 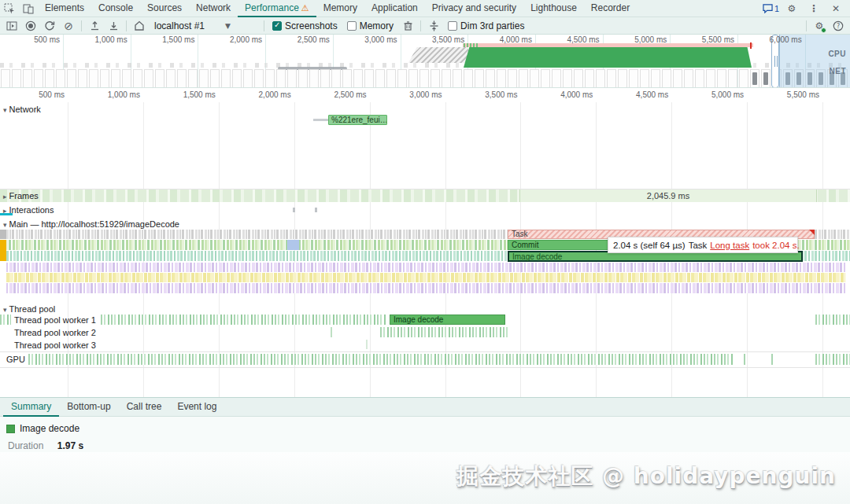 I want to click on thread-pool-track-header: ▾Thread pool, so click(x=29, y=309).